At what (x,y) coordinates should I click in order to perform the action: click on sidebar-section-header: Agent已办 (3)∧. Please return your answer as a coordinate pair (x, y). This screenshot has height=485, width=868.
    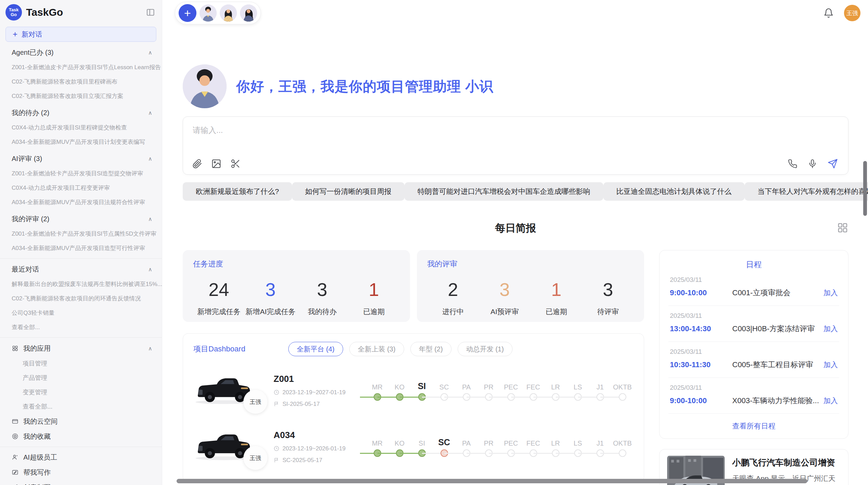
    Looking at the image, I should click on (81, 52).